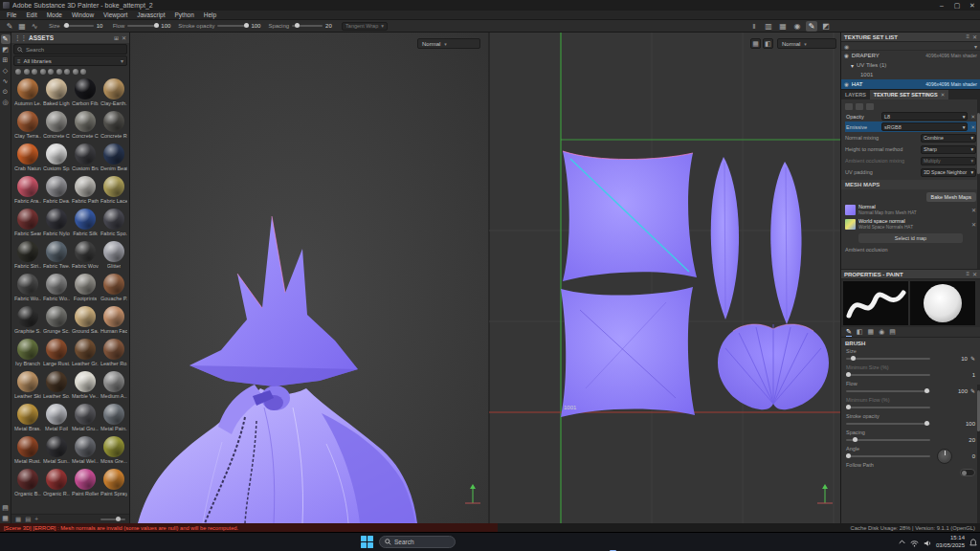 This screenshot has height=551, width=980. I want to click on edge-browser, so click(503, 541).